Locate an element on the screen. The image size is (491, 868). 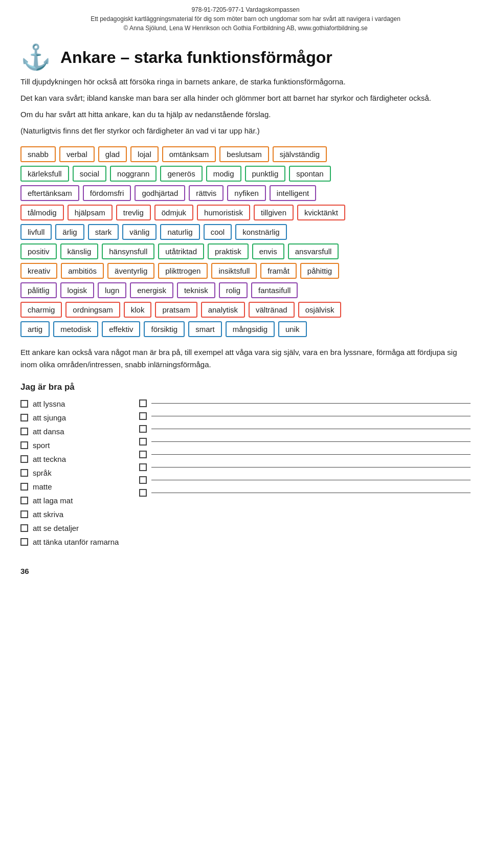
tag-item: kvicktänkt is located at coordinates (321, 213).